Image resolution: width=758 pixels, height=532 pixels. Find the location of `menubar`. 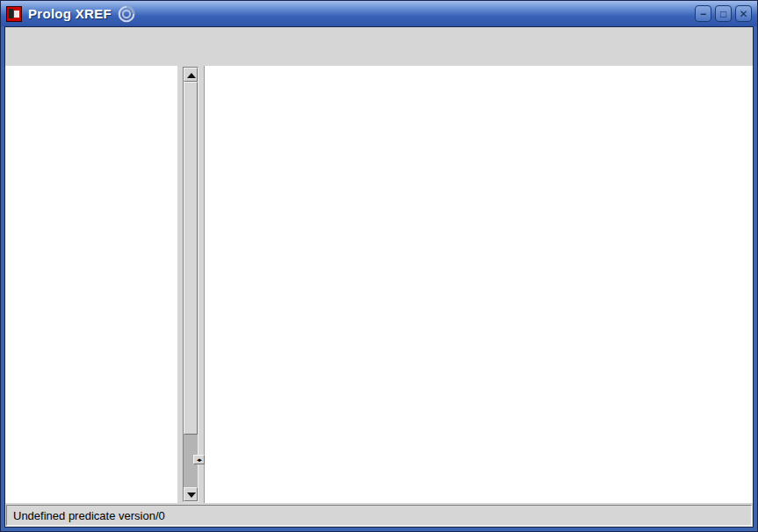

menubar is located at coordinates (379, 37).